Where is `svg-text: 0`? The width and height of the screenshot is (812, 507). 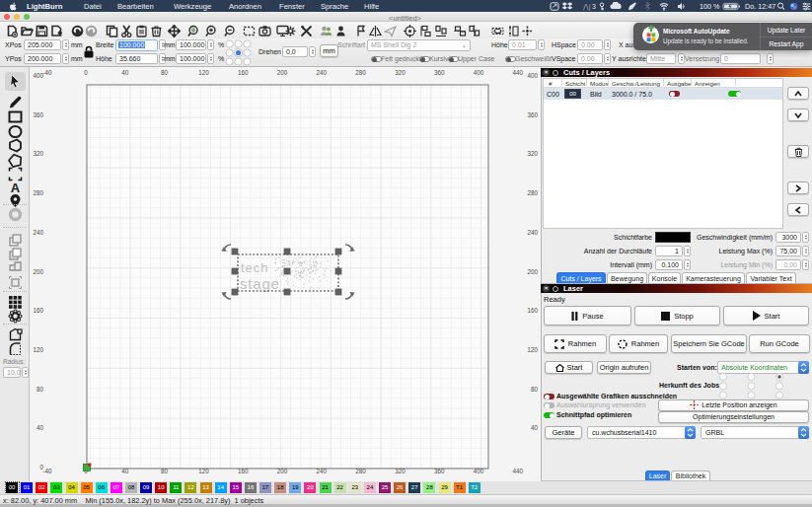
svg-text: 0 is located at coordinates (86, 73).